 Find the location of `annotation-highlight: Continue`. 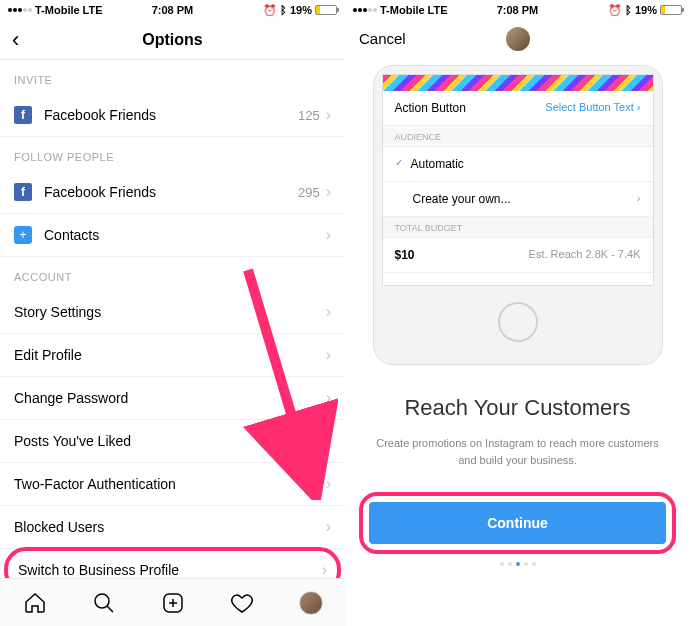

annotation-highlight: Continue is located at coordinates (518, 523).